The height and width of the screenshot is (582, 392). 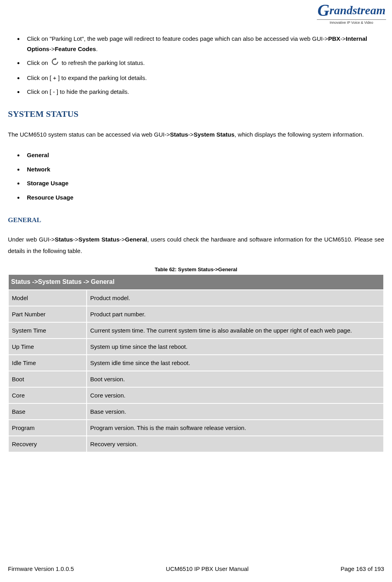 I want to click on row-label: Part Number, so click(x=47, y=314).